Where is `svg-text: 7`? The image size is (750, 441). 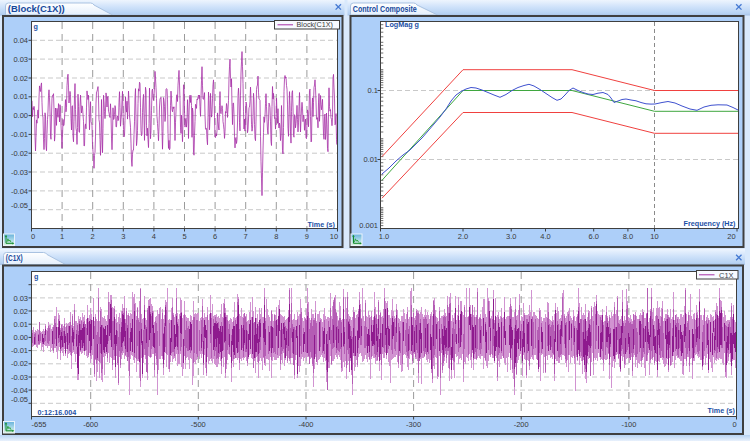 svg-text: 7 is located at coordinates (246, 236).